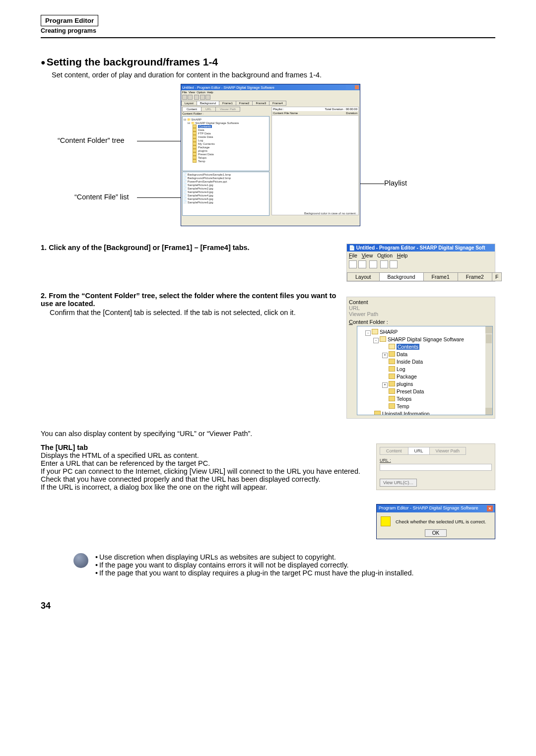  Describe the element at coordinates (425, 371) in the screenshot. I see `folder-tree: -SHARP -SHARP Digital Signage Software C…` at that location.